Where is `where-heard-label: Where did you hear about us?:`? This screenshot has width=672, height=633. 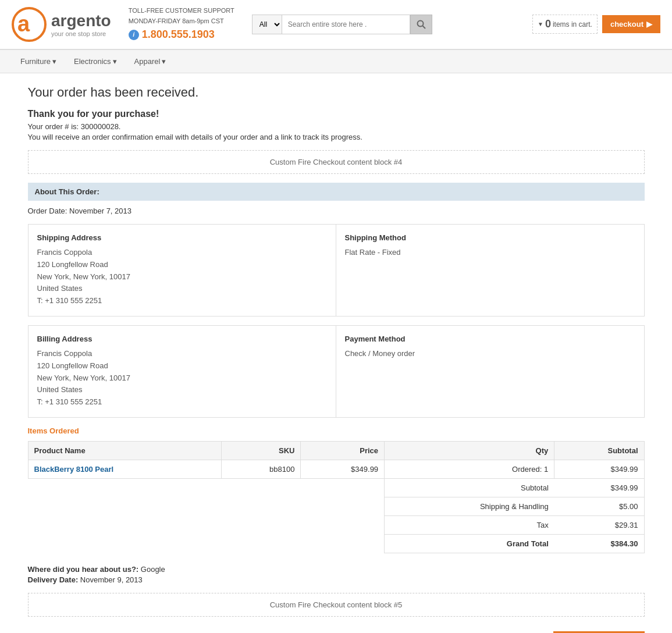
where-heard-label: Where did you hear about us?: is located at coordinates (84, 569).